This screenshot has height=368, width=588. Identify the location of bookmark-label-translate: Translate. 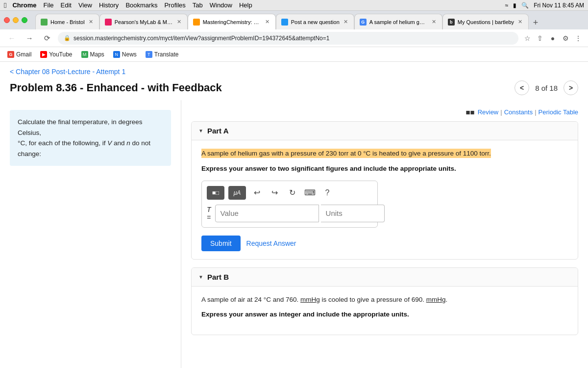
(167, 54).